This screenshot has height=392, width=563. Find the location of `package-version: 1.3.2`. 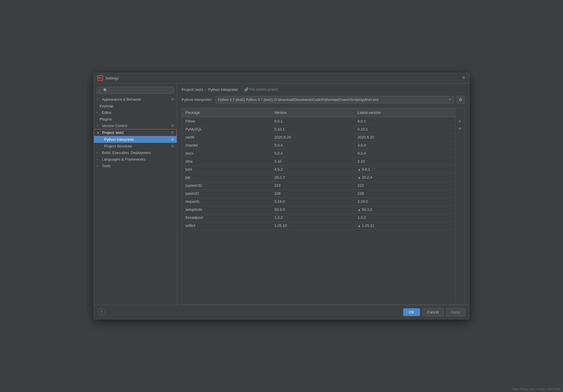

package-version: 1.3.2 is located at coordinates (312, 217).